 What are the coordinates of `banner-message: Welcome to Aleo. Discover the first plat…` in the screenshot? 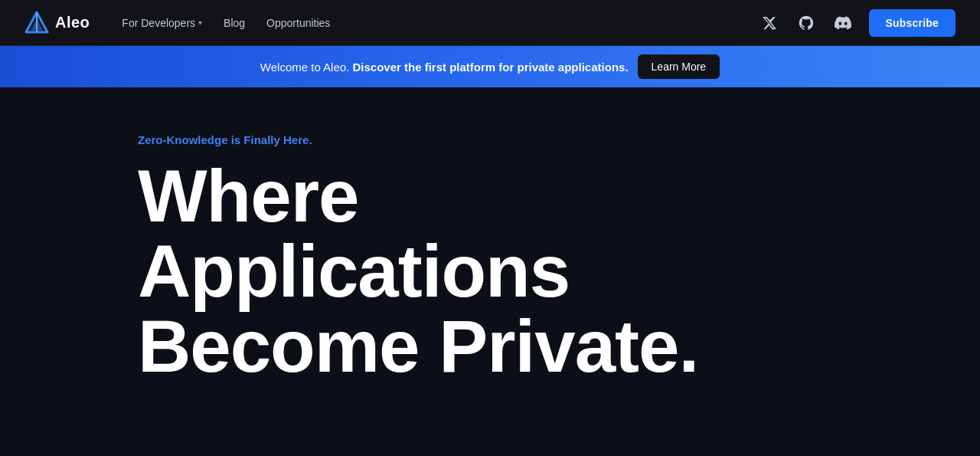 It's located at (444, 67).